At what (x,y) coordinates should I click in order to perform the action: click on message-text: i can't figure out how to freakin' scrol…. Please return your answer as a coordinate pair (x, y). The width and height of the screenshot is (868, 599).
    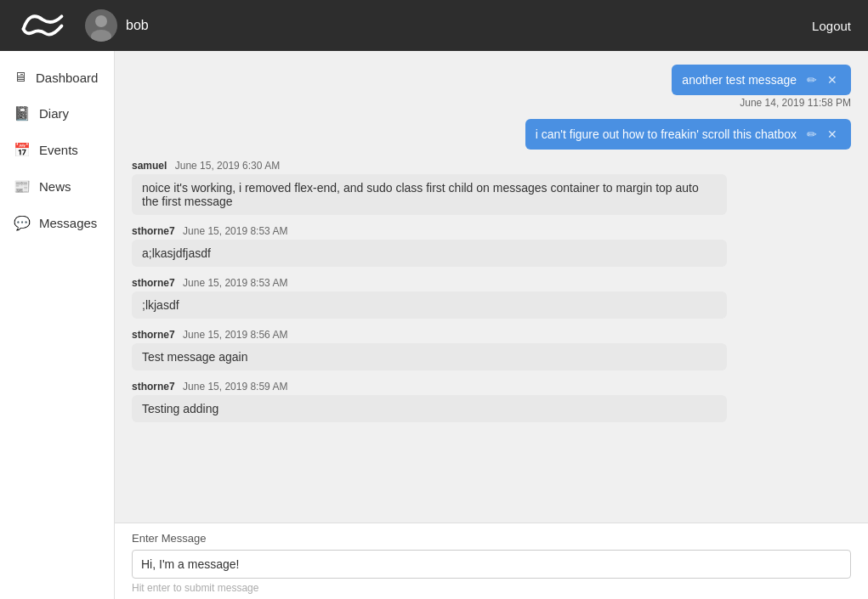
    Looking at the image, I should click on (667, 134).